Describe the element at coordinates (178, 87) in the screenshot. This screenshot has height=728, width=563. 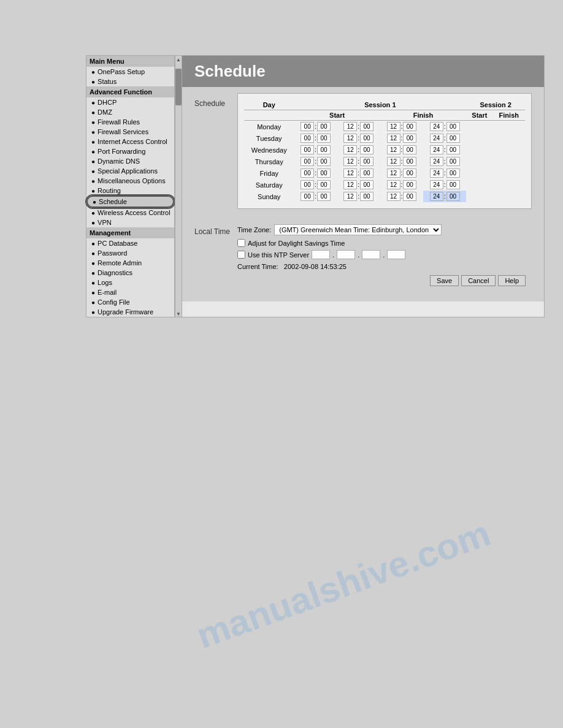
I see `scrollbar-thumb` at that location.